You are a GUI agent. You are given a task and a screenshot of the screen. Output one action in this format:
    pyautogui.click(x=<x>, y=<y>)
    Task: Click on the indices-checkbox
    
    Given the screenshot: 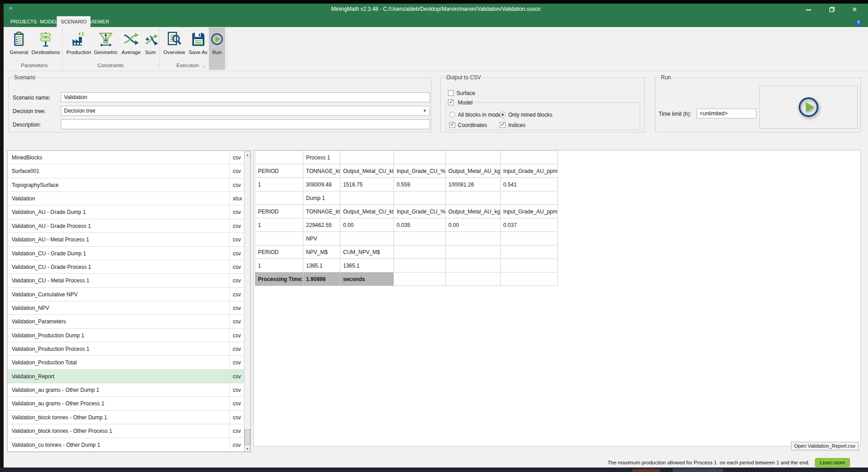 What is the action you would take?
    pyautogui.click(x=502, y=125)
    